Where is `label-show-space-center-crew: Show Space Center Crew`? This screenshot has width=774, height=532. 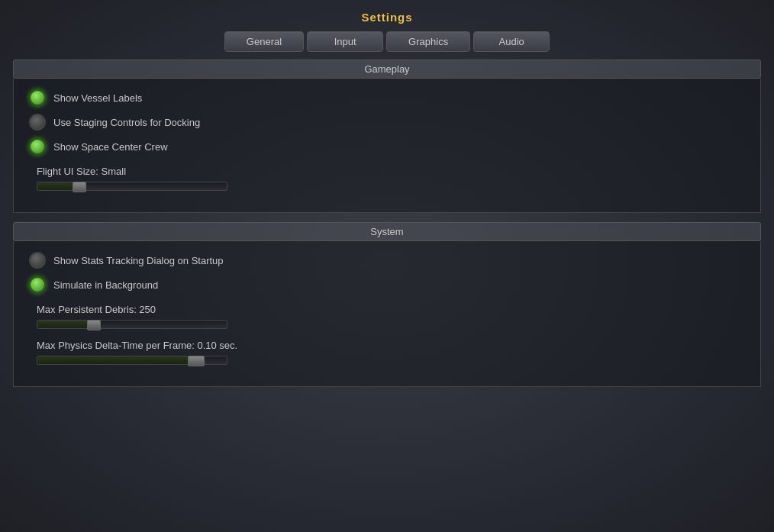 label-show-space-center-crew: Show Space Center Crew is located at coordinates (111, 147).